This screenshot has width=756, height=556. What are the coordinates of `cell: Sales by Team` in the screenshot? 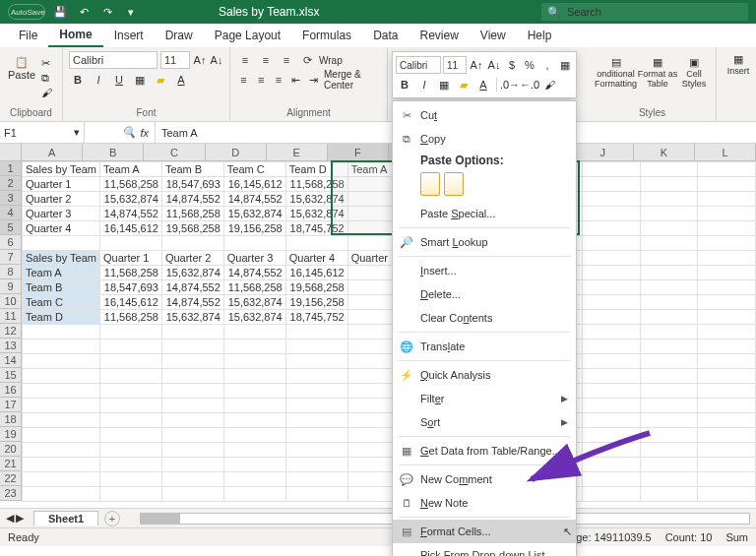 It's located at (61, 169).